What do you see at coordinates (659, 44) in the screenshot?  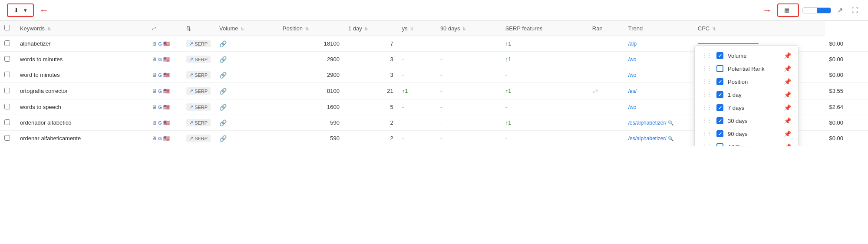 I see `rank-cell: /alp` at bounding box center [659, 44].